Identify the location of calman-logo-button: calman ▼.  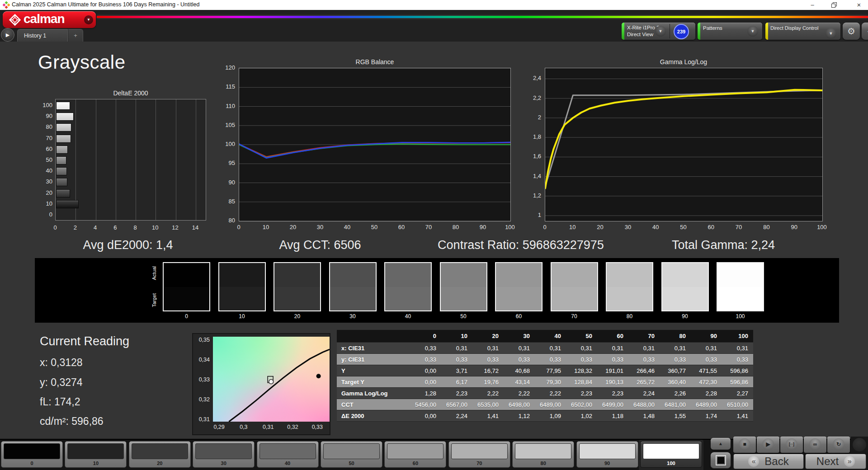
(49, 20).